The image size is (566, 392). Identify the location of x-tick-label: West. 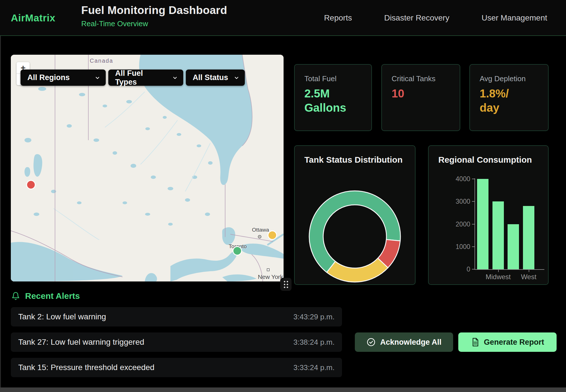
(529, 277).